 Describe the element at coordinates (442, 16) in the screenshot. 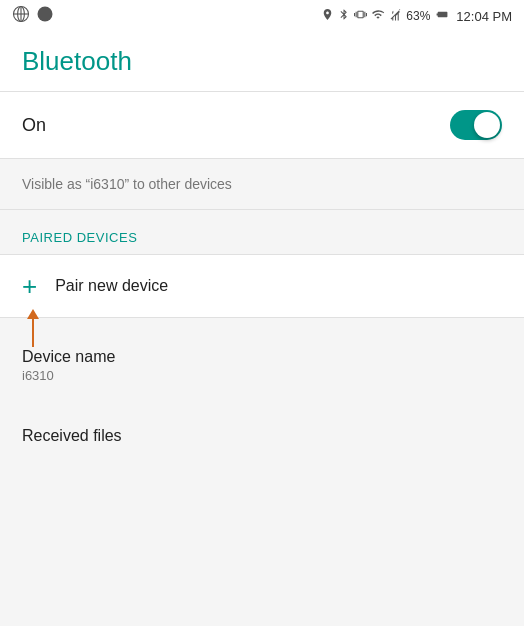

I see `battery-icon` at that location.